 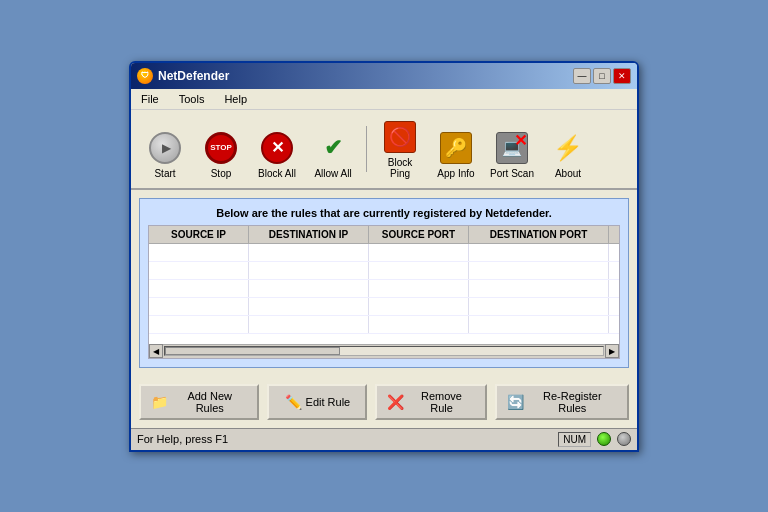 I want to click on edit-rule-label: Edit Rule, so click(x=328, y=402).